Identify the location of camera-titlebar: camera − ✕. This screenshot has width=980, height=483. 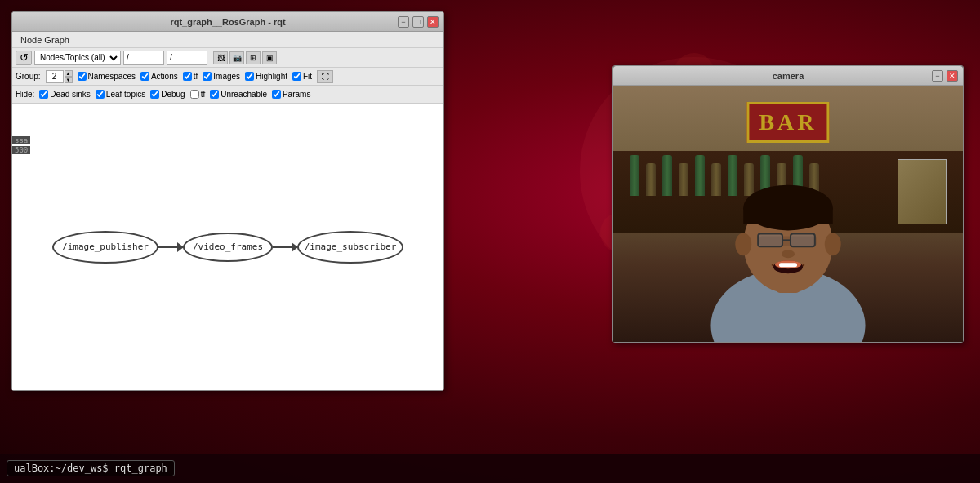
(788, 76).